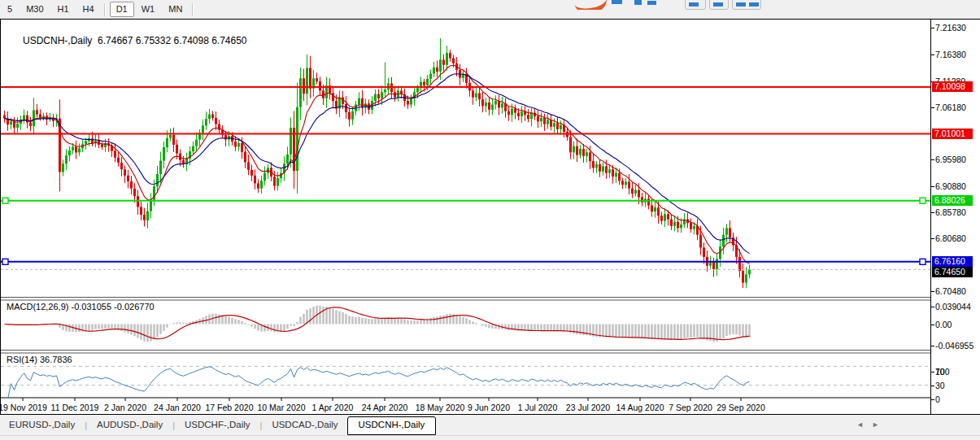 This screenshot has width=980, height=440. I want to click on price-axis-tick: 6.70480, so click(951, 291).